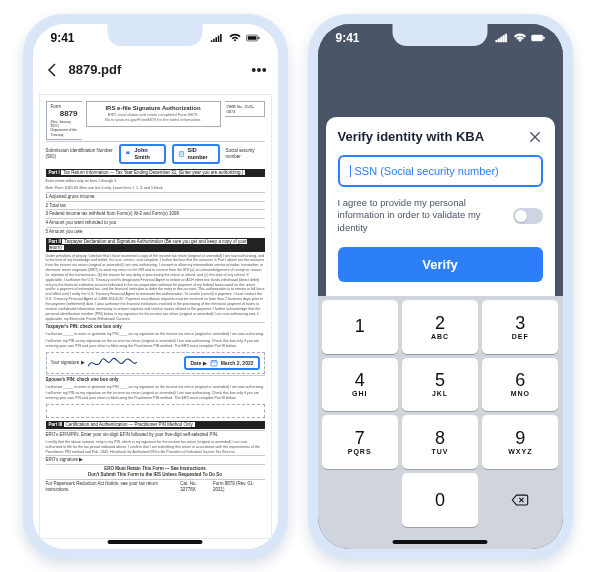 The image size is (595, 572). I want to click on key-4: 4GHI, so click(360, 385).